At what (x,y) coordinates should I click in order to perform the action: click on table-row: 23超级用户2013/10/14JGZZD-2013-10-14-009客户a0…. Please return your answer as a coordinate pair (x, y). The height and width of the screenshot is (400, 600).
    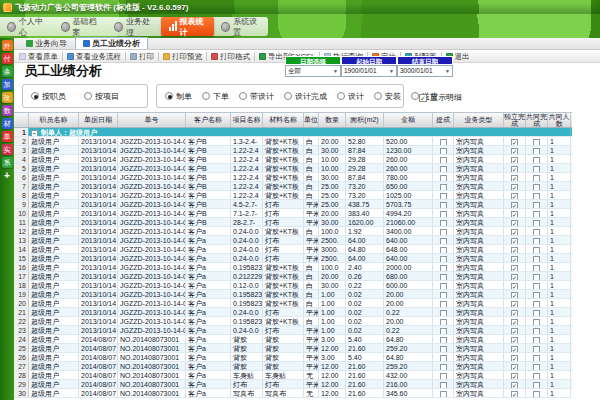
    Looking at the image, I should click on (293, 330).